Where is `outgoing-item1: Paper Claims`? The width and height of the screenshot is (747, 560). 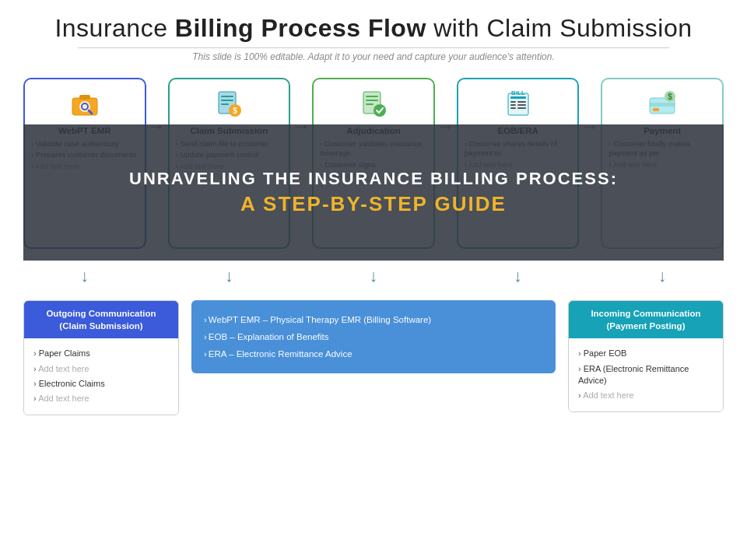
outgoing-item1: Paper Claims is located at coordinates (101, 353).